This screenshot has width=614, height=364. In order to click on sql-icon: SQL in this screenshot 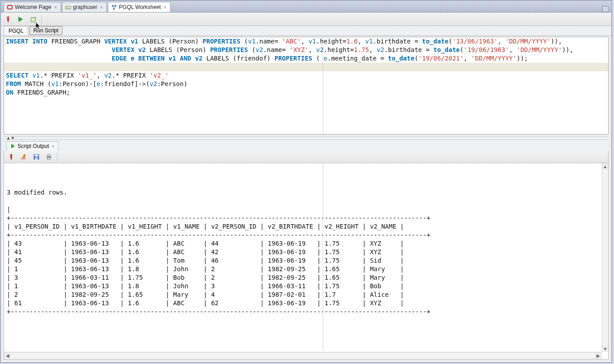, I will do `click(68, 7)`.